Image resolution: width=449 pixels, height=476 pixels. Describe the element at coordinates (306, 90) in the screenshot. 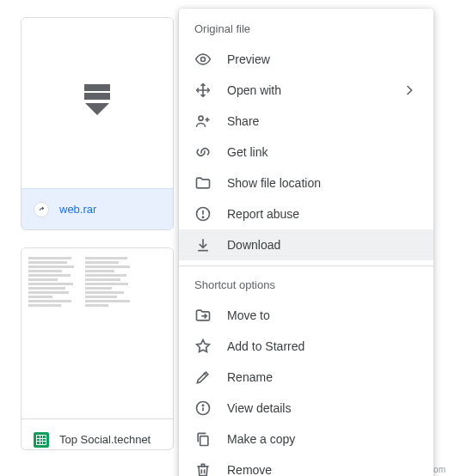

I see `menu-label: Open with` at that location.